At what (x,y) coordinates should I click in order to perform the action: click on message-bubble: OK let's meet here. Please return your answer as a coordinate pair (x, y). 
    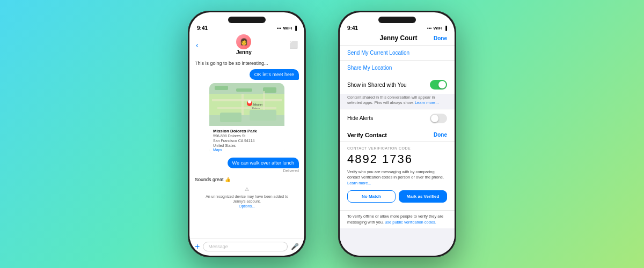
    Looking at the image, I should click on (274, 75).